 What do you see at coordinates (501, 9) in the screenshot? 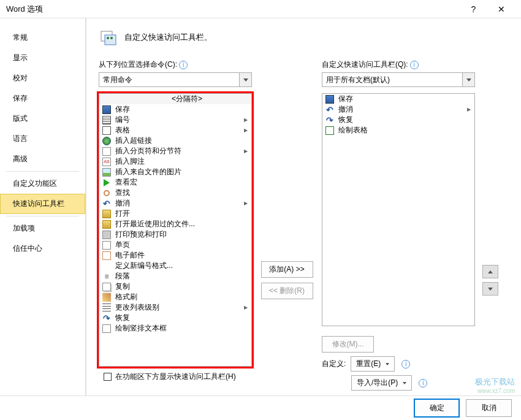
I see `close-button: ✕` at bounding box center [501, 9].